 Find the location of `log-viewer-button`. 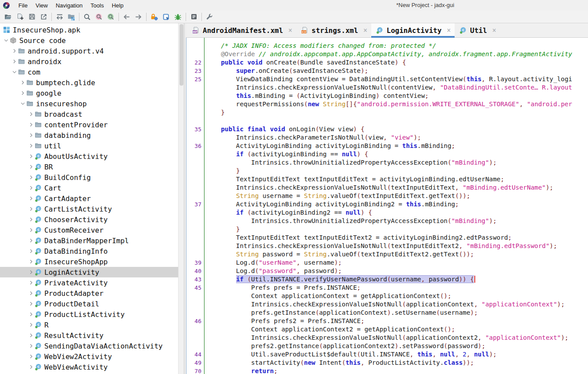

log-viewer-button is located at coordinates (194, 17).